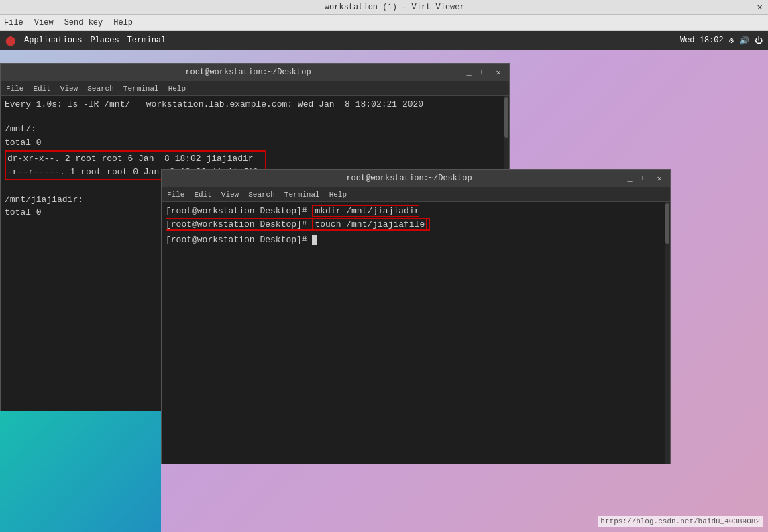 This screenshot has height=532, width=768. What do you see at coordinates (416, 178) in the screenshot?
I see `terminal2-titlebar: root@workstation:~/Desktop _ □ ✕` at bounding box center [416, 178].